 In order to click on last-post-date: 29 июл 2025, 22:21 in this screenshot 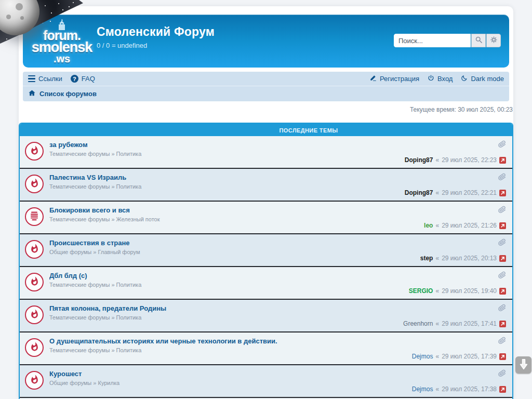, I will do `click(469, 193)`.